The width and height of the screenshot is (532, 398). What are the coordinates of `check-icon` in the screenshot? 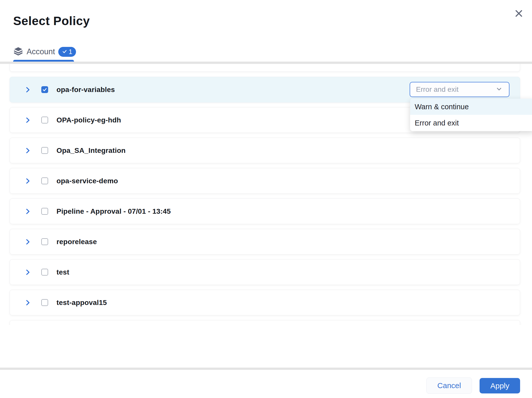 It's located at (65, 52).